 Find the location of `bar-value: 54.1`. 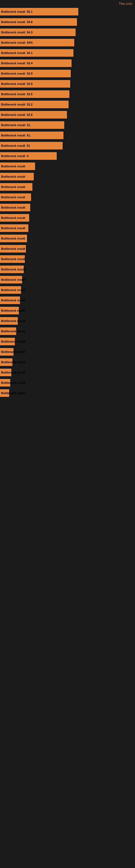

bar-value: 54.1 is located at coordinates (29, 53).